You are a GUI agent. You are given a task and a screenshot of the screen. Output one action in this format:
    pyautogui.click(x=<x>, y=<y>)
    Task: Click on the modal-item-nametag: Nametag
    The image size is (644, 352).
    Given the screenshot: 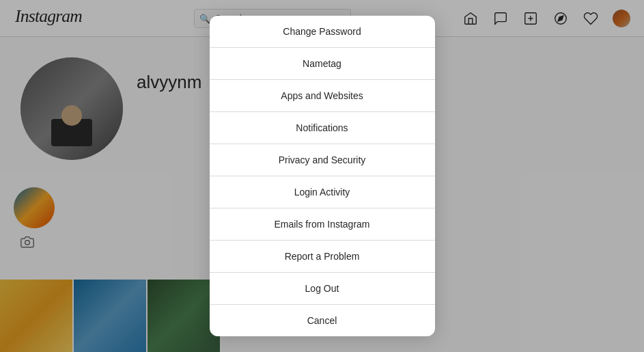 What is the action you would take?
    pyautogui.click(x=322, y=64)
    